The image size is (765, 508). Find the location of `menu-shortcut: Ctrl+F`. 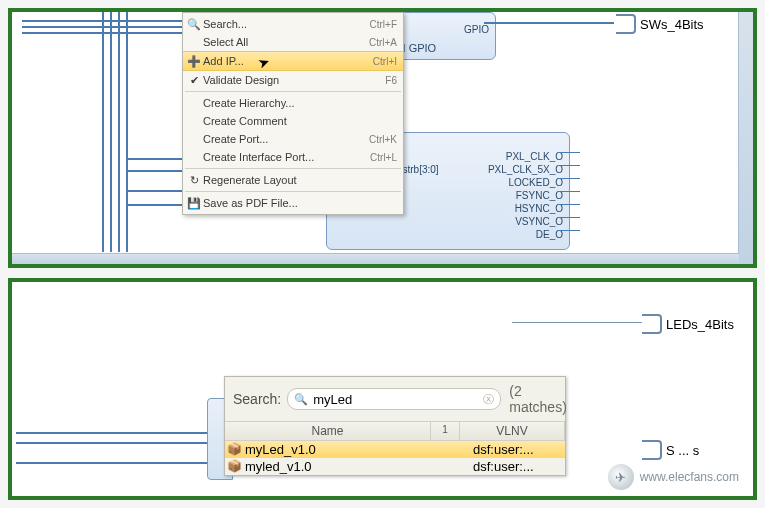

menu-shortcut: Ctrl+F is located at coordinates (384, 24).